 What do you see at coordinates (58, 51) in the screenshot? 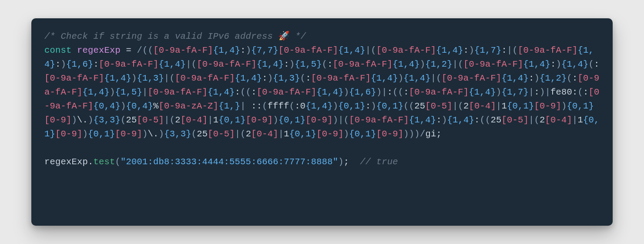
I see `keyword-const: const` at bounding box center [58, 51].